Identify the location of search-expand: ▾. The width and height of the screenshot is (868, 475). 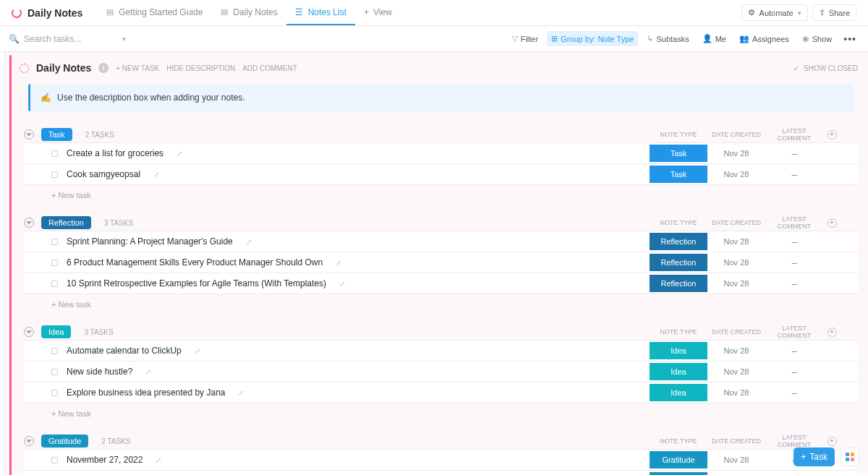
(124, 39).